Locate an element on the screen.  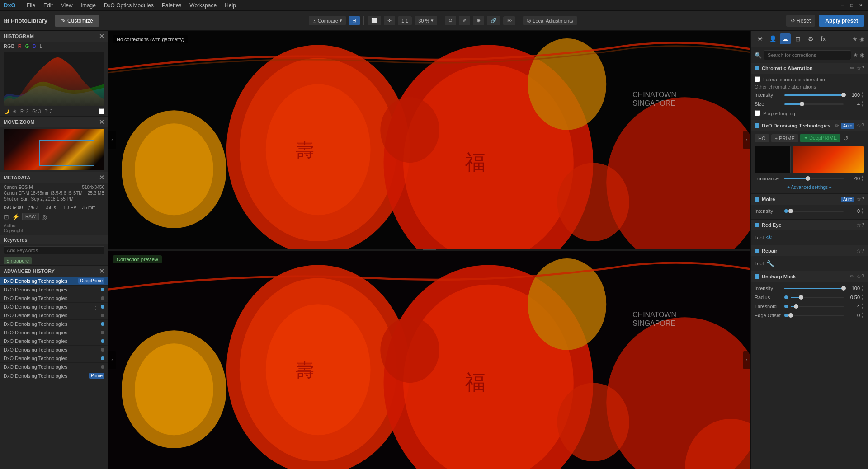
repair-toggle-icon is located at coordinates (757, 251).